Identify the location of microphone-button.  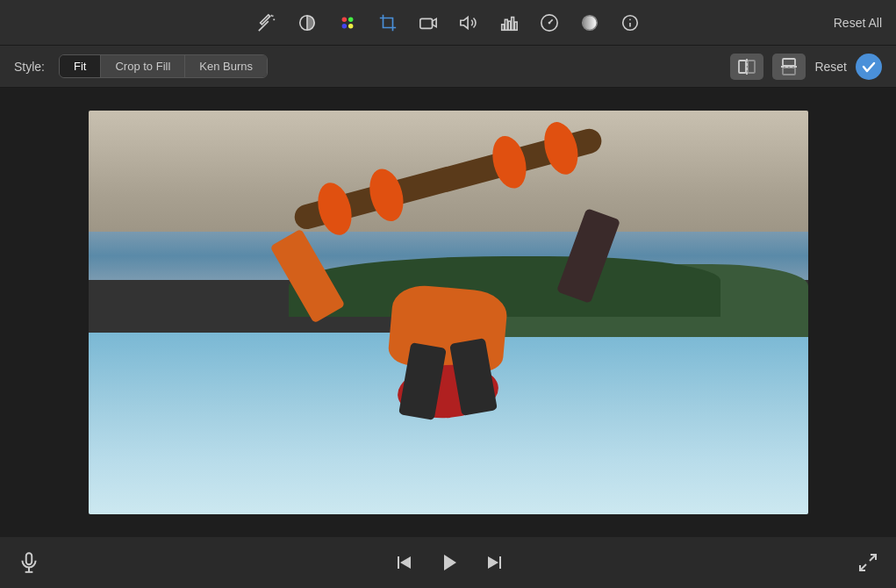
(29, 563).